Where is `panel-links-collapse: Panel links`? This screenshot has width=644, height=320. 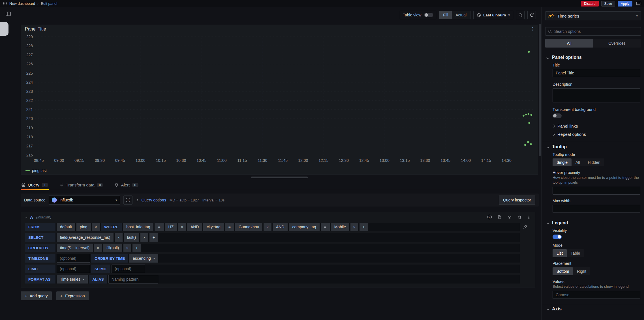 panel-links-collapse: Panel links is located at coordinates (596, 126).